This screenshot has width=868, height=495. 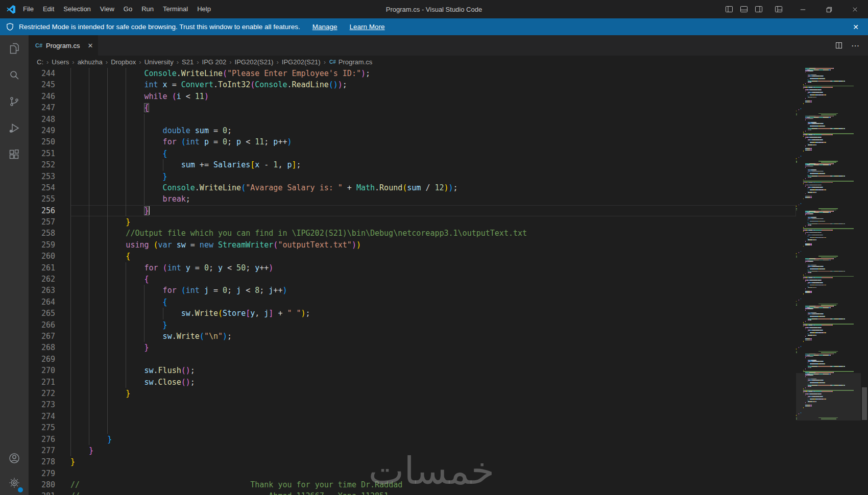 What do you see at coordinates (413, 313) in the screenshot?
I see `code-line-265: 265sw.Write(Store[y, j] + " ");` at bounding box center [413, 313].